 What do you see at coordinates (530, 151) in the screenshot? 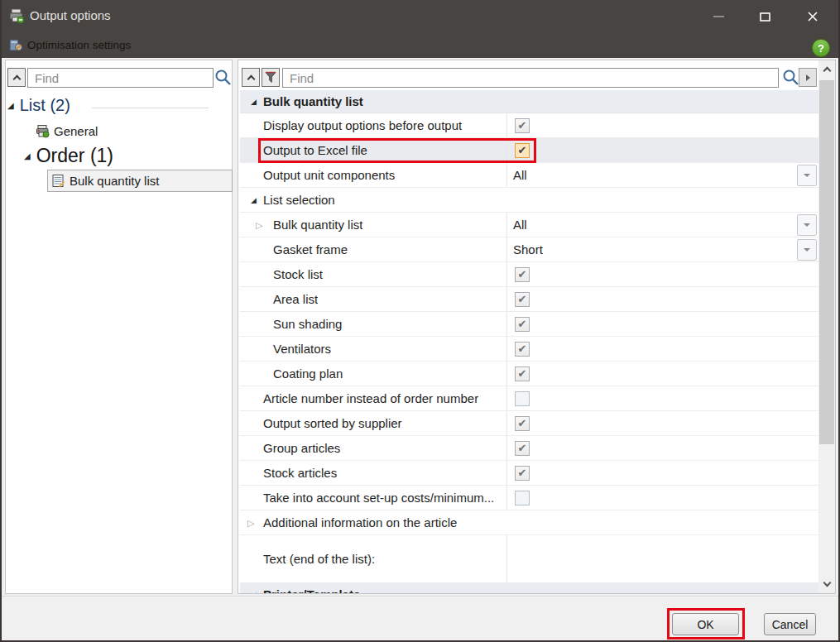
I see `settings-row: Output to Excel file✔` at bounding box center [530, 151].